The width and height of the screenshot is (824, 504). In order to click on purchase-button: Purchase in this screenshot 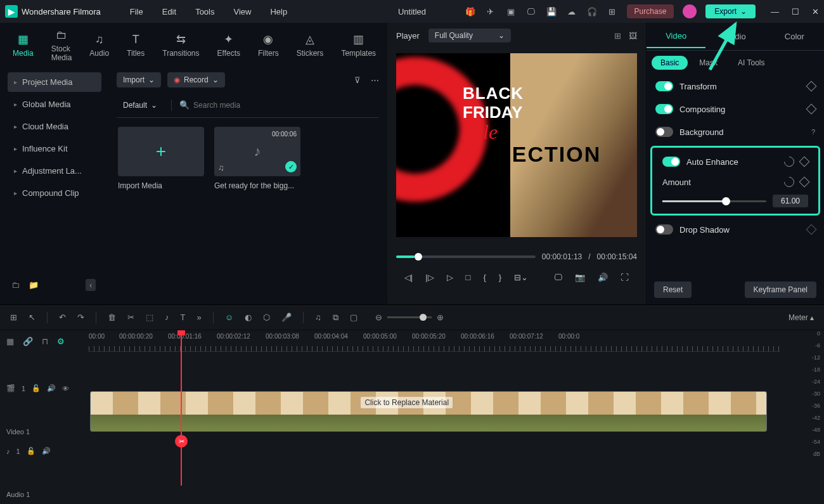, I will do `click(650, 11)`.